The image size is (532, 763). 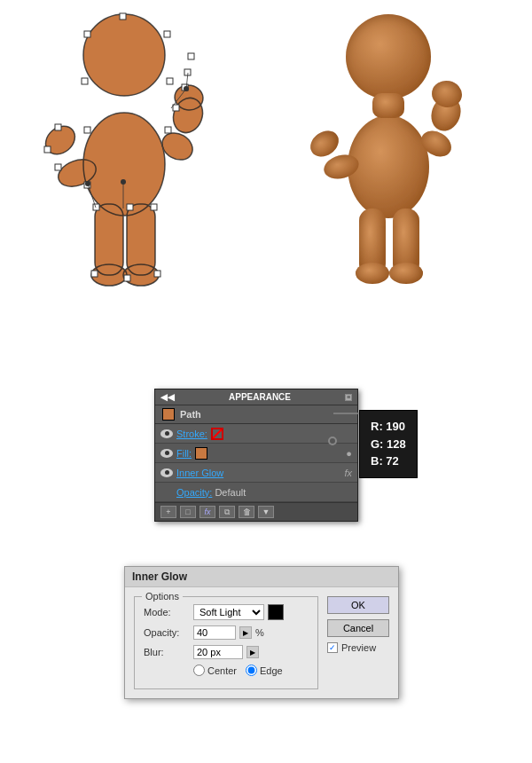 What do you see at coordinates (276, 612) in the screenshot?
I see `glow-color-swatch` at bounding box center [276, 612].